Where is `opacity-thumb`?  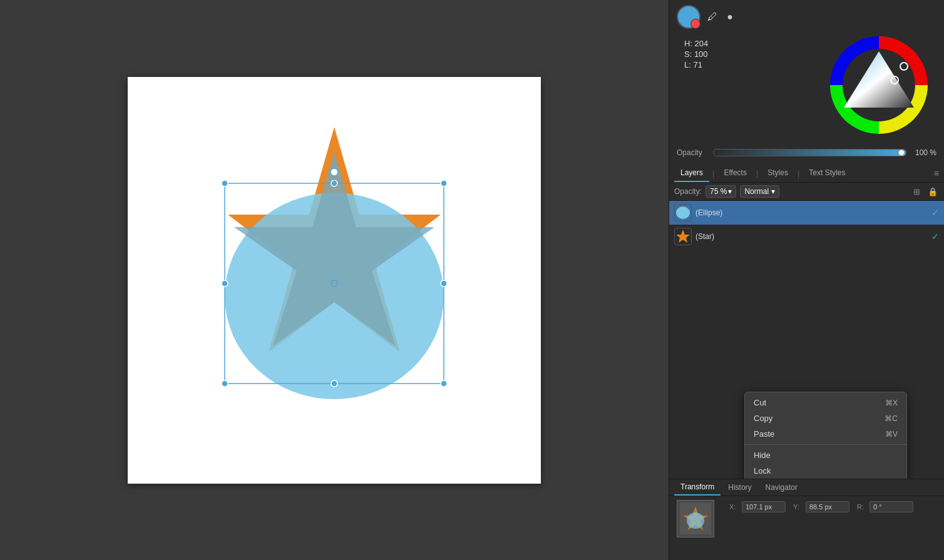
opacity-thumb is located at coordinates (901, 153).